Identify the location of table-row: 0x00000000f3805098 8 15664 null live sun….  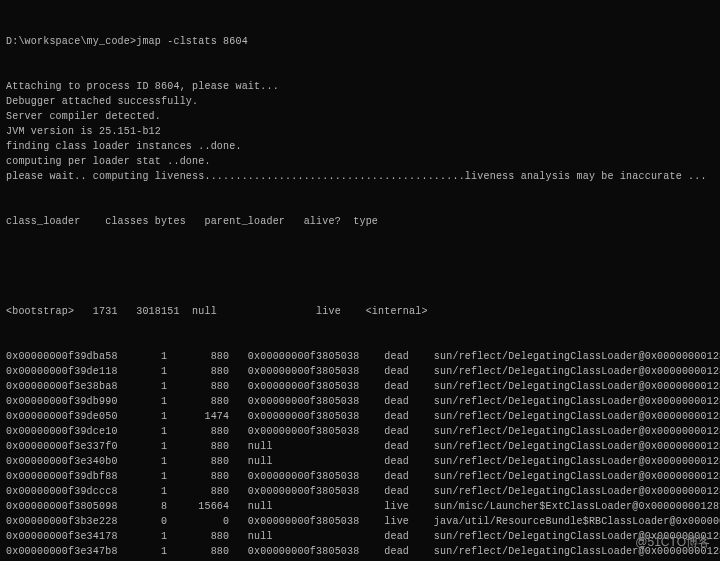
(360, 506).